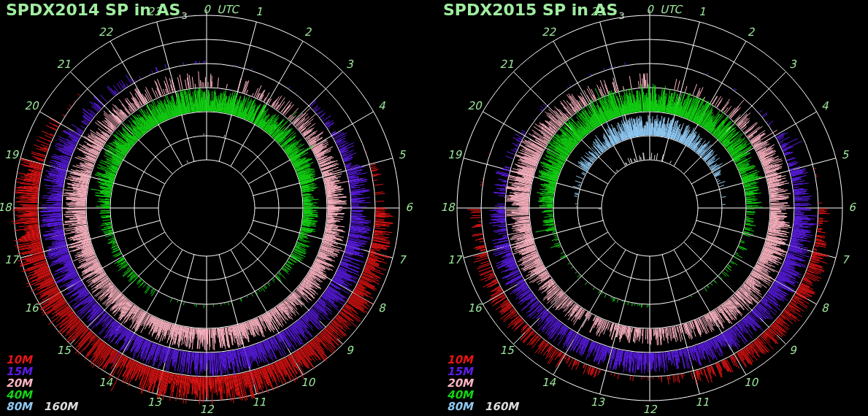 This screenshot has width=868, height=416. I want to click on legend-2015: 10M 15M 20M 40M 80M160M, so click(483, 383).